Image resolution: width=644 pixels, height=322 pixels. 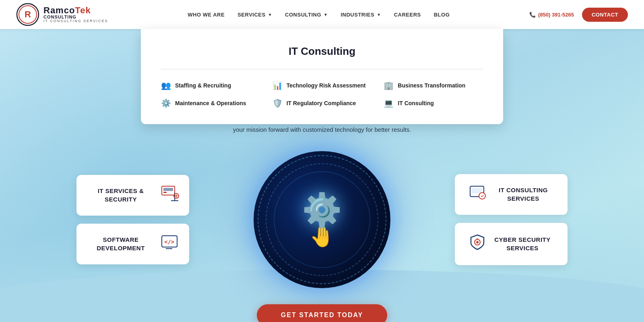 What do you see at coordinates (211, 85) in the screenshot?
I see `dropdown-staffing: 👥 Staffing & Recruiting` at bounding box center [211, 85].